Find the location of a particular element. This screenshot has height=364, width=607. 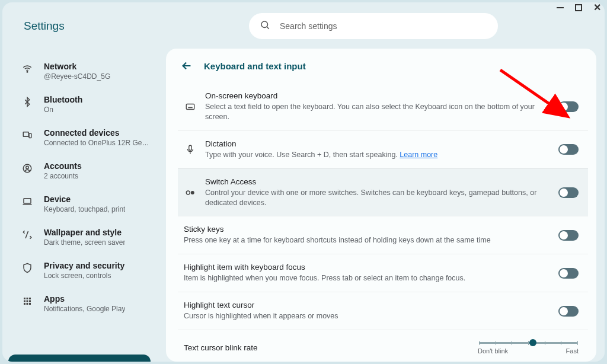

blink-rate-slider is located at coordinates (528, 343).